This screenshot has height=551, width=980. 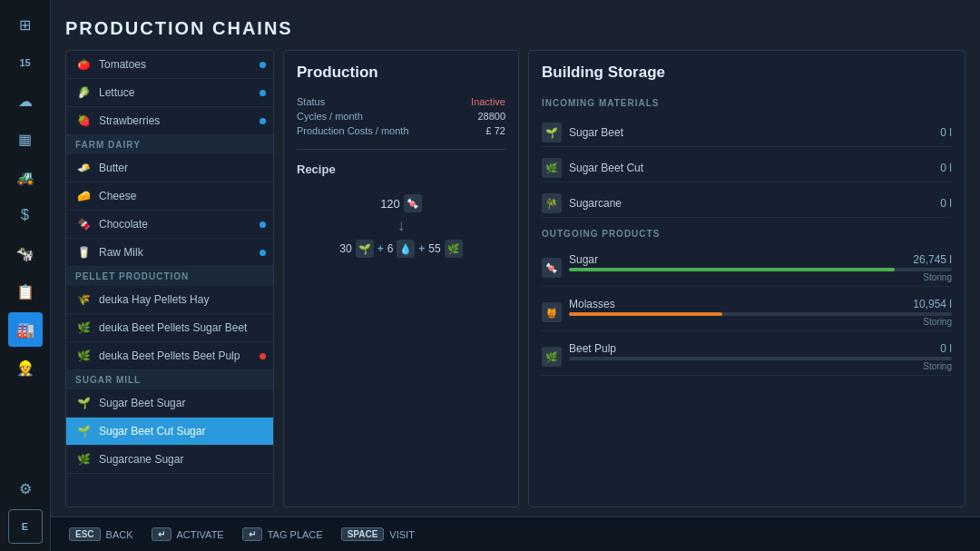 What do you see at coordinates (552, 312) in the screenshot?
I see `molasses-icon: 🍯` at bounding box center [552, 312].